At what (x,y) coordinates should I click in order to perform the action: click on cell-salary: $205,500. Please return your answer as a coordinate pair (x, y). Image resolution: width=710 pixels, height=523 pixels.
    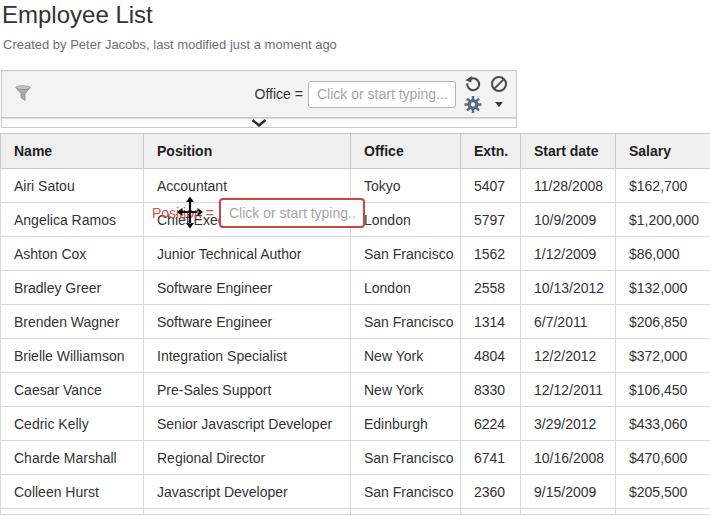
    Looking at the image, I should click on (663, 492).